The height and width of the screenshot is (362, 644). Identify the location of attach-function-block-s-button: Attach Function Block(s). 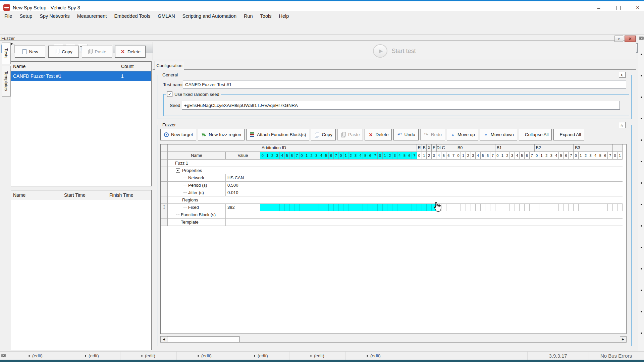
(278, 135).